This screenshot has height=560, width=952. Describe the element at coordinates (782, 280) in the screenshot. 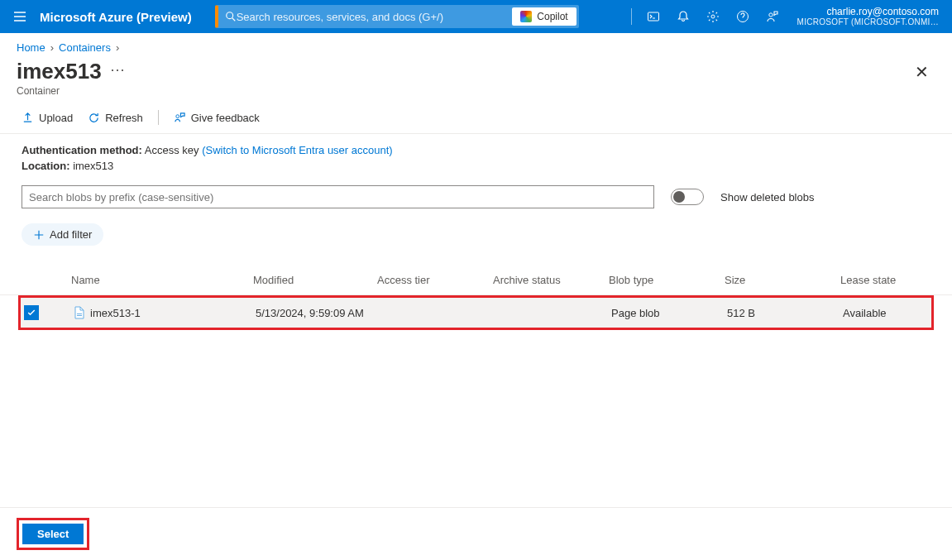

I see `col-size: Size` at that location.